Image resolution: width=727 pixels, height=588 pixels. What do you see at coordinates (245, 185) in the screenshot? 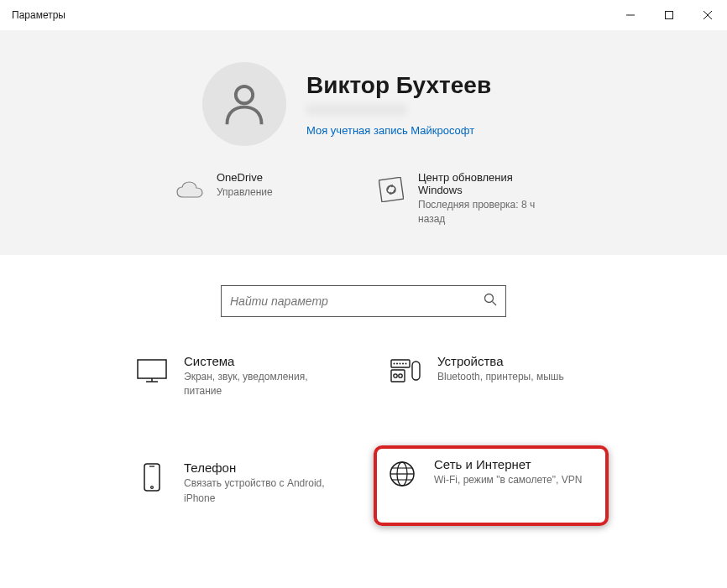
I see `tile-body: OneDrive Управление` at bounding box center [245, 185].